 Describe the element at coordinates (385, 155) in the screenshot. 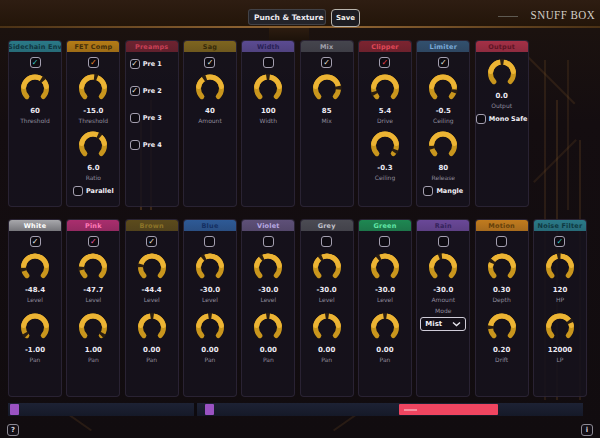

I see `knob-ceiling: -0.3Ceiling` at that location.